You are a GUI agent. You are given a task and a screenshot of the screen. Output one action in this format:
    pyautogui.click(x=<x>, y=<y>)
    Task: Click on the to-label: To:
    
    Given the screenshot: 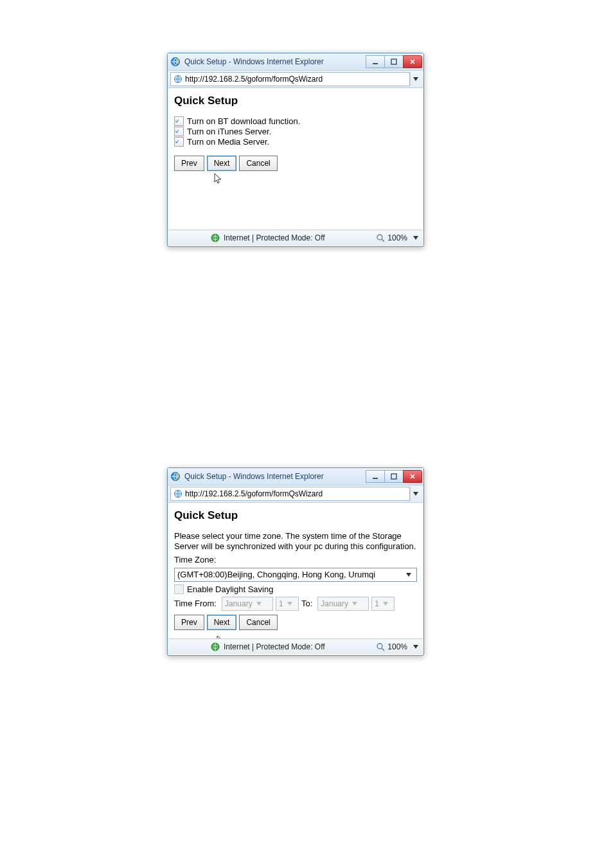 What is the action you would take?
    pyautogui.click(x=307, y=603)
    